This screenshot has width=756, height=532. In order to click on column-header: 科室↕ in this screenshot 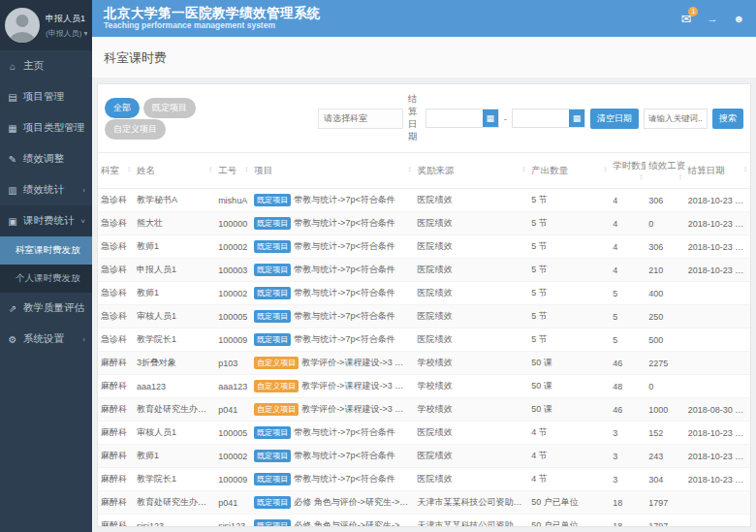, I will do `click(116, 171)`.